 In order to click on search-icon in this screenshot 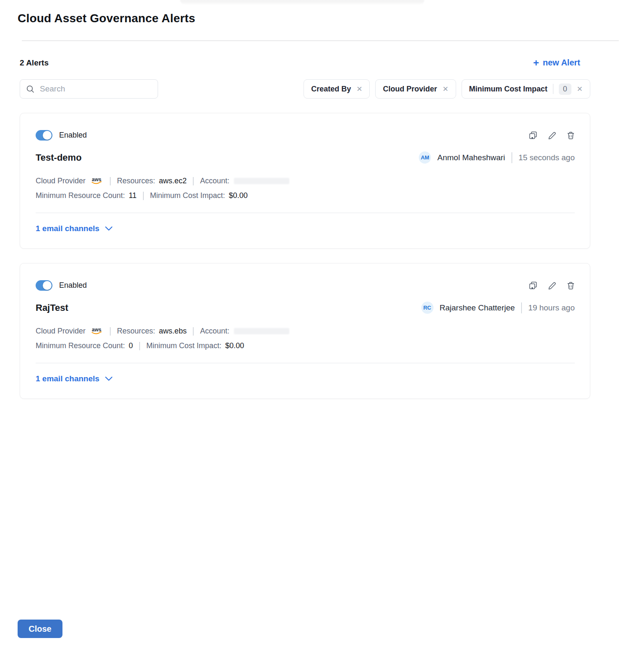, I will do `click(30, 89)`.